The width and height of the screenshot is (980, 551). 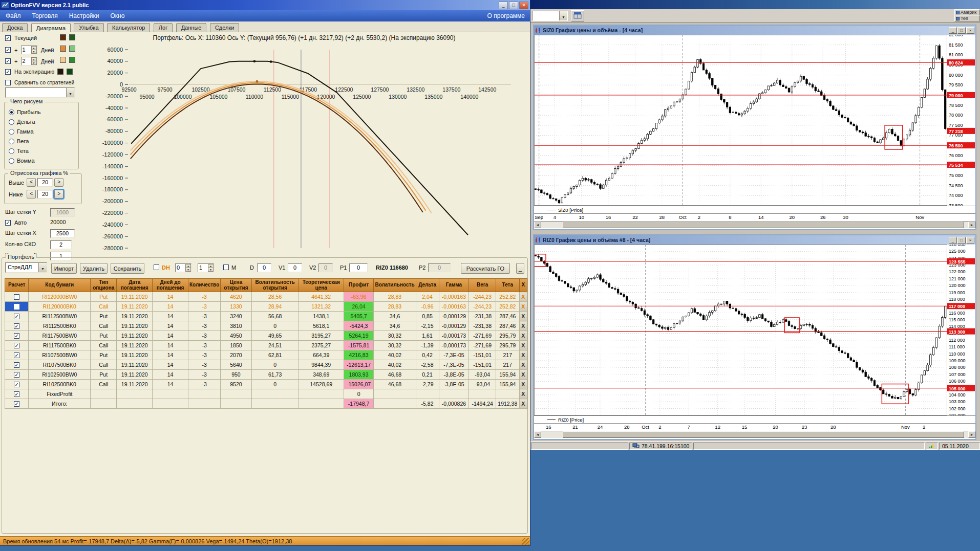 I want to click on column-header: Гамма, so click(x=454, y=285).